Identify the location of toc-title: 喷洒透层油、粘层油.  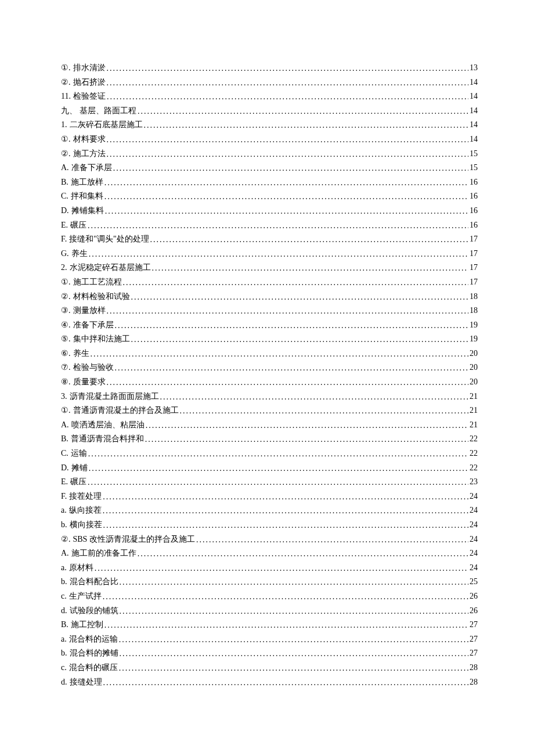
(108, 425).